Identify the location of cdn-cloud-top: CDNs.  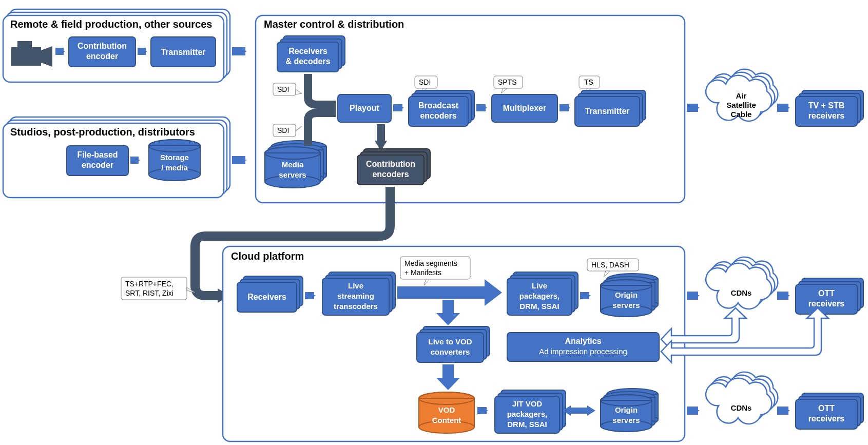
(742, 283).